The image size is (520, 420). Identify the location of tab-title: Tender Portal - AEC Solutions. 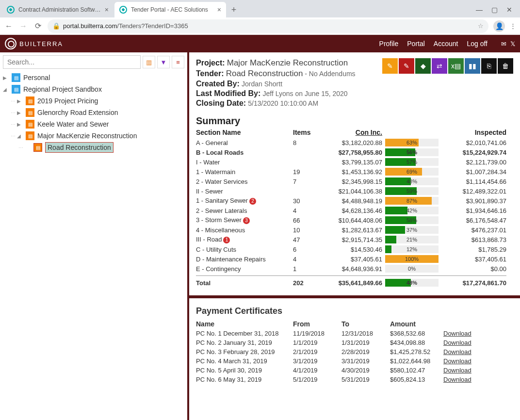
(173, 10).